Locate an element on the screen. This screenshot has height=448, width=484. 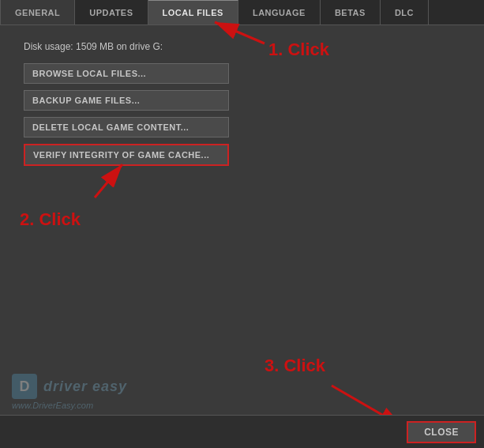
watermark-name: driver easy is located at coordinates (85, 387).